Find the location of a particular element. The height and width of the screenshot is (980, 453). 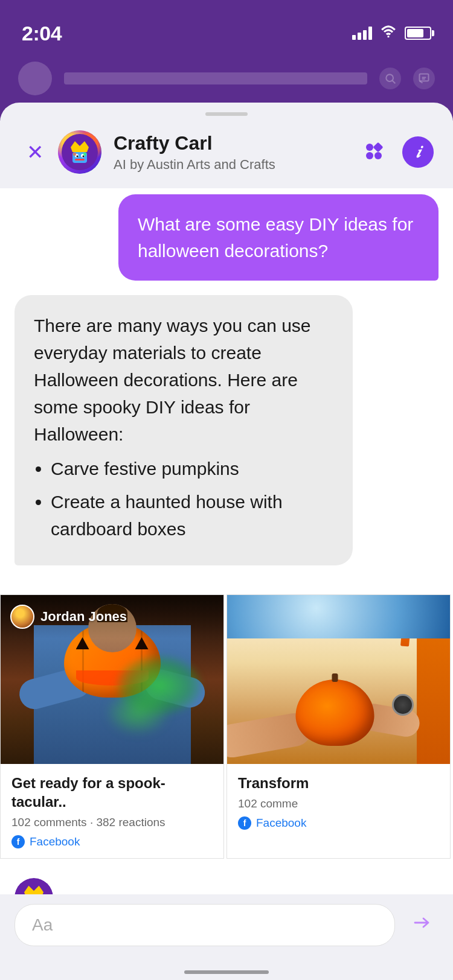

status-icons is located at coordinates (391, 33).